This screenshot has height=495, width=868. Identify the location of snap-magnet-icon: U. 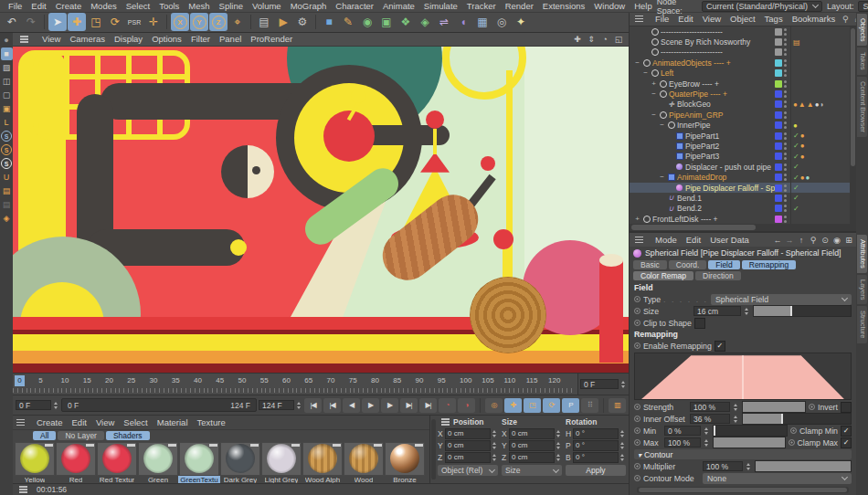
(7, 177).